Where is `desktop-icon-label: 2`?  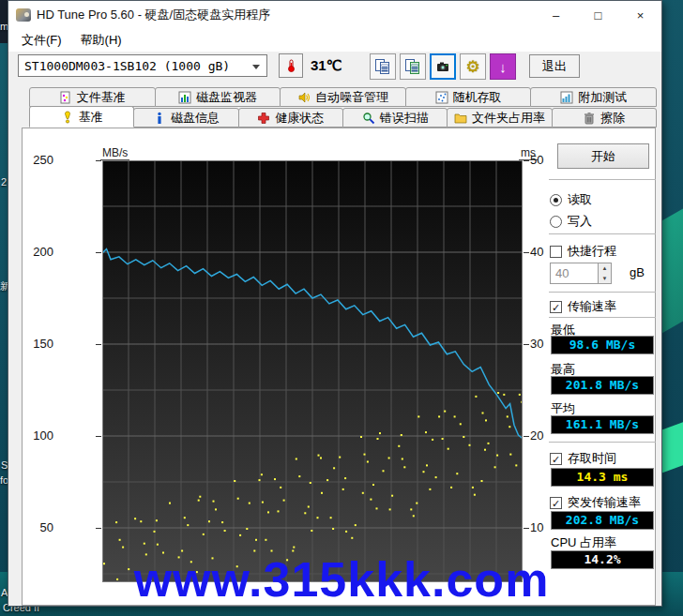
desktop-icon-label: 2 is located at coordinates (4, 182).